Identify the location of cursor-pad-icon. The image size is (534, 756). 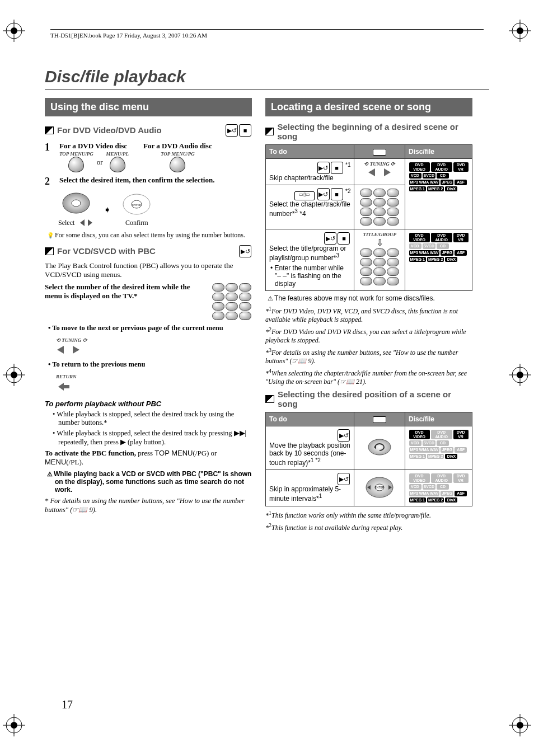
(76, 203).